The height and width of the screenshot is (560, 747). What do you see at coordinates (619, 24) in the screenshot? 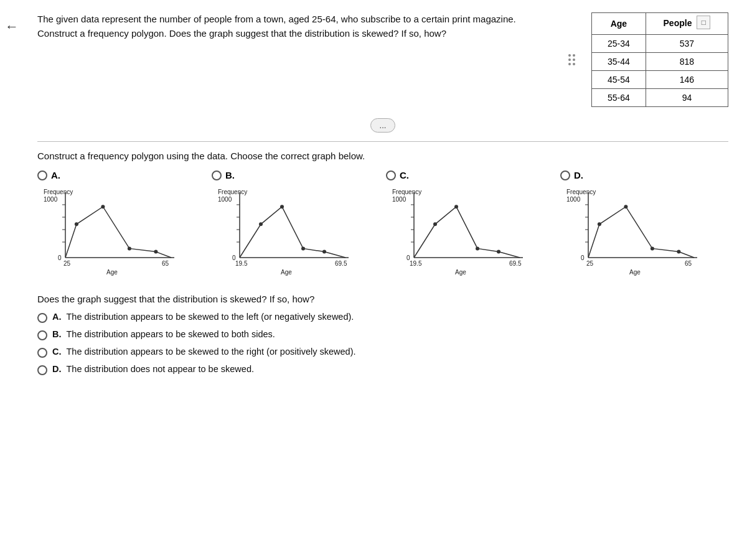
I see `age-header: Age` at bounding box center [619, 24].